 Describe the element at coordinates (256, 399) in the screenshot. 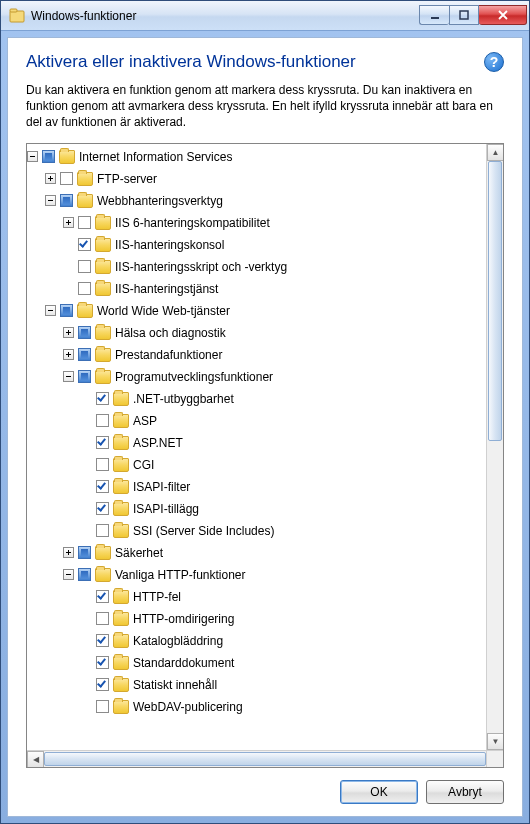

I see `tree-item: .NET-utbyggbarhet` at that location.